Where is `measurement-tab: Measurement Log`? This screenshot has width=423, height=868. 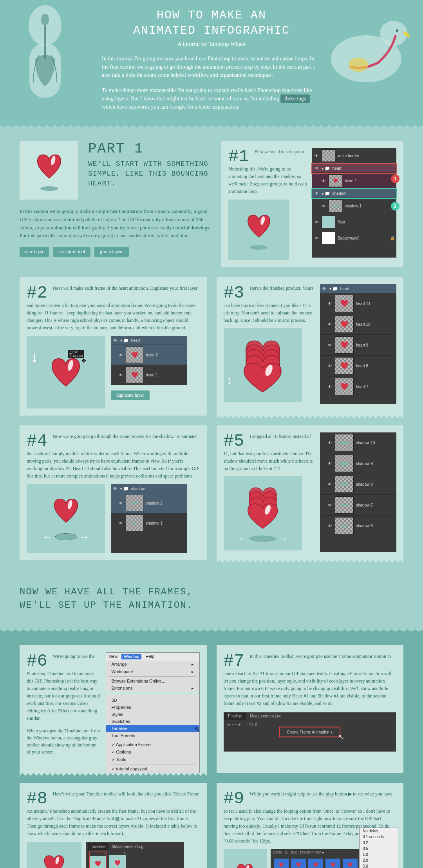 measurement-tab: Measurement Log is located at coordinates (266, 716).